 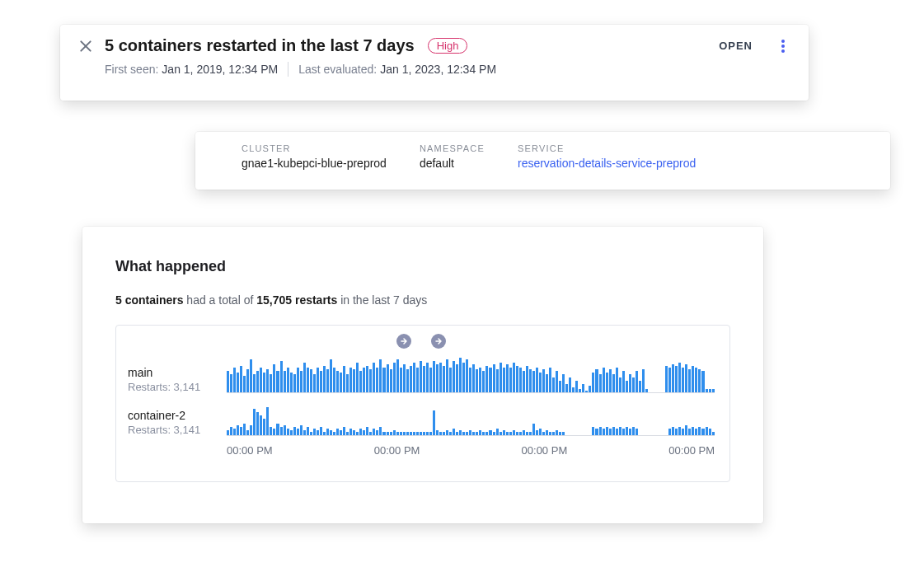 I want to click on chart-series-name: main, so click(x=176, y=373).